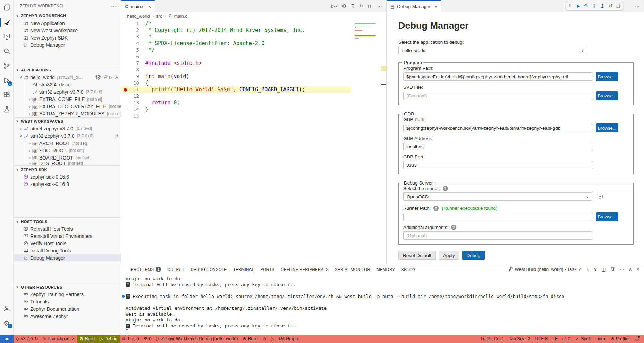 The width and height of the screenshot is (644, 343). Describe the element at coordinates (498, 128) in the screenshot. I see `gdb-path-input` at that location.